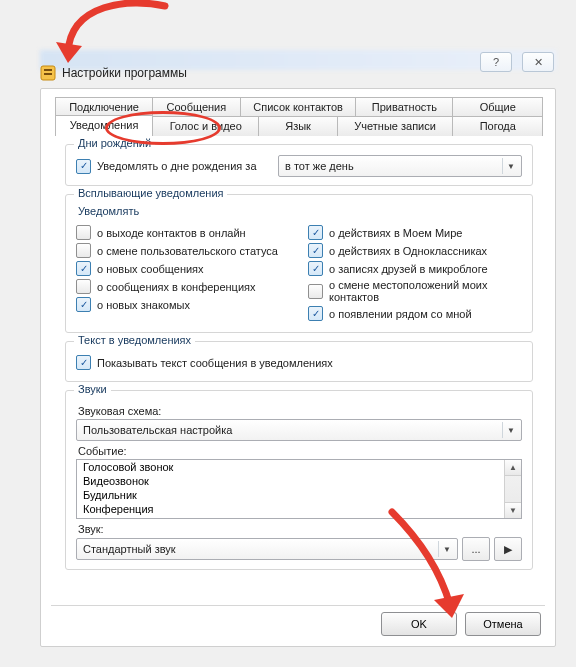  What do you see at coordinates (498, 107) in the screenshot?
I see `tab-общие: Общие` at bounding box center [498, 107].